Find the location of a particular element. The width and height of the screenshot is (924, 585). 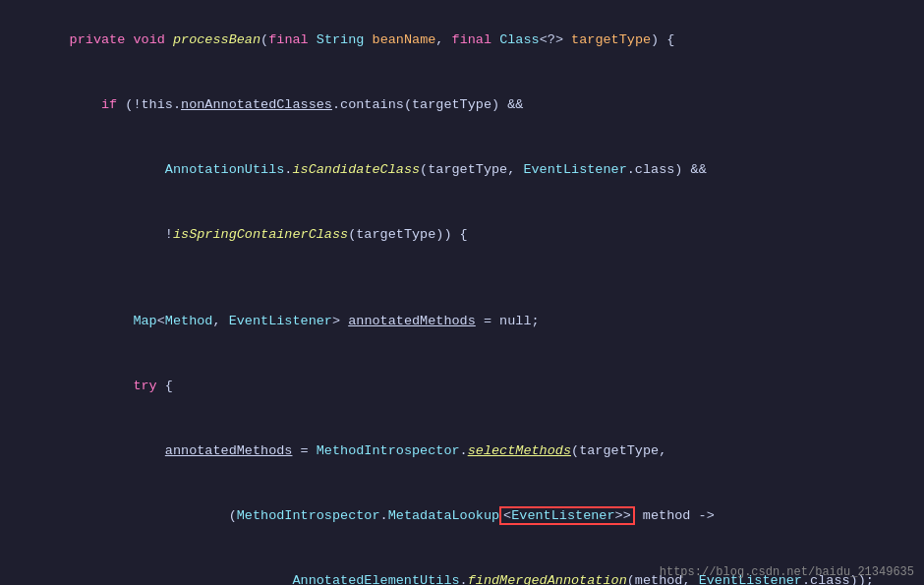

code-content-7: try { is located at coordinates (468, 386).